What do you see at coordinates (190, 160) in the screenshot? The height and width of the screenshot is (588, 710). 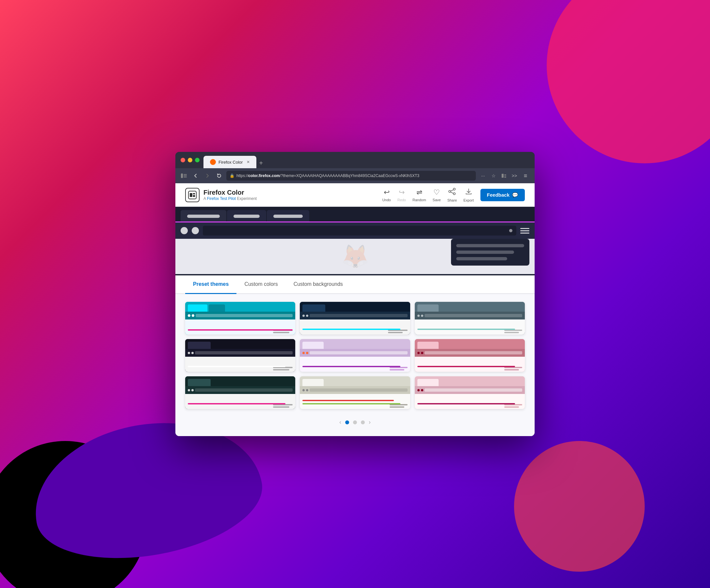 I see `traffic-light-minimize` at bounding box center [190, 160].